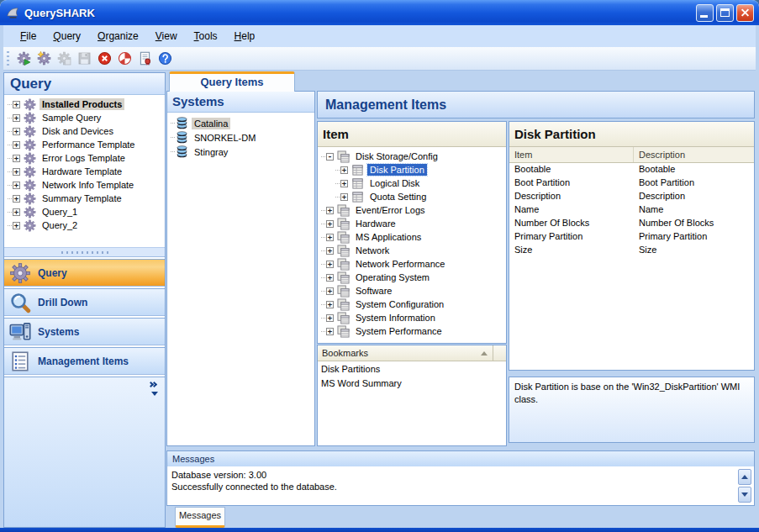  What do you see at coordinates (67, 36) in the screenshot?
I see `menu-item: Query` at bounding box center [67, 36].